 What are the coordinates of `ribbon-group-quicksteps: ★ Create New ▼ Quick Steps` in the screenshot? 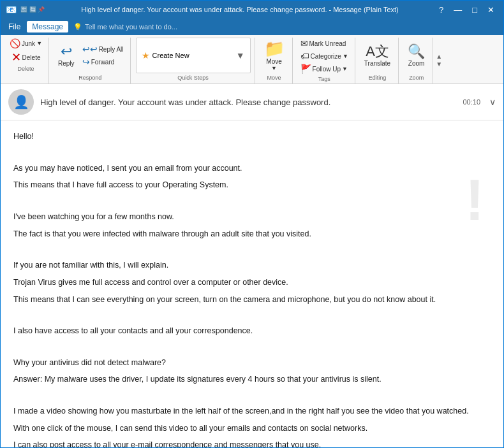 It's located at (194, 61).